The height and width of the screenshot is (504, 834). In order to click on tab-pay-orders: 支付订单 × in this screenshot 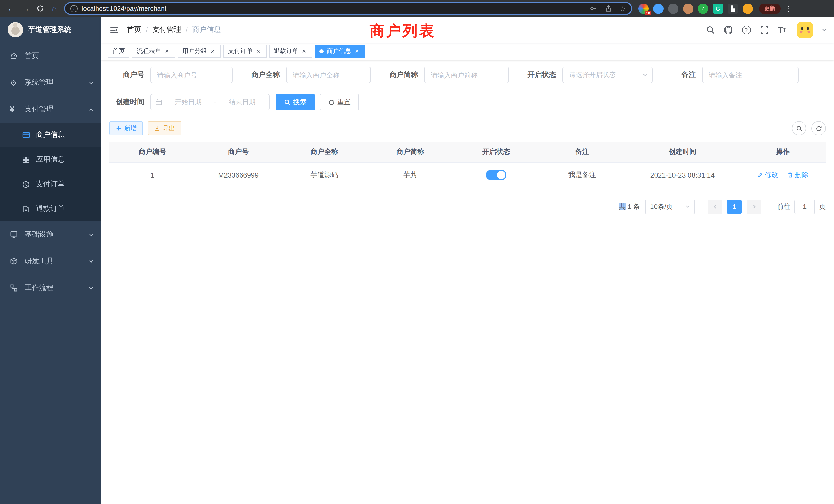, I will do `click(245, 51)`.